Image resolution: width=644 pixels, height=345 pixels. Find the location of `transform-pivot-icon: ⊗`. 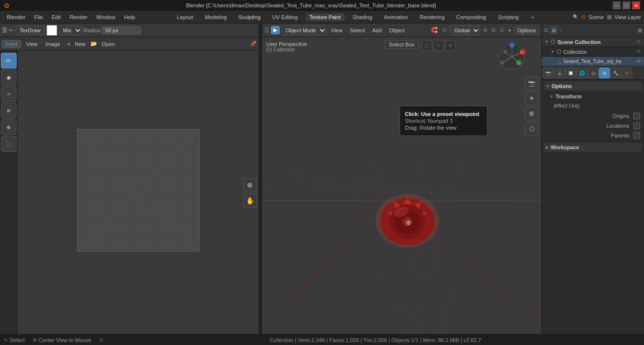

transform-pivot-icon: ⊗ is located at coordinates (485, 30).